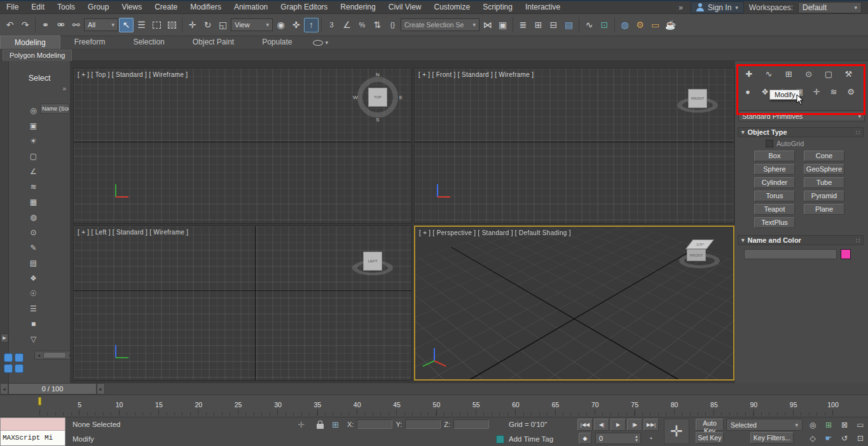 The image size is (868, 446). What do you see at coordinates (801, 116) in the screenshot?
I see `primitives-category-dropdown: Standard Primitives ▾` at bounding box center [801, 116].